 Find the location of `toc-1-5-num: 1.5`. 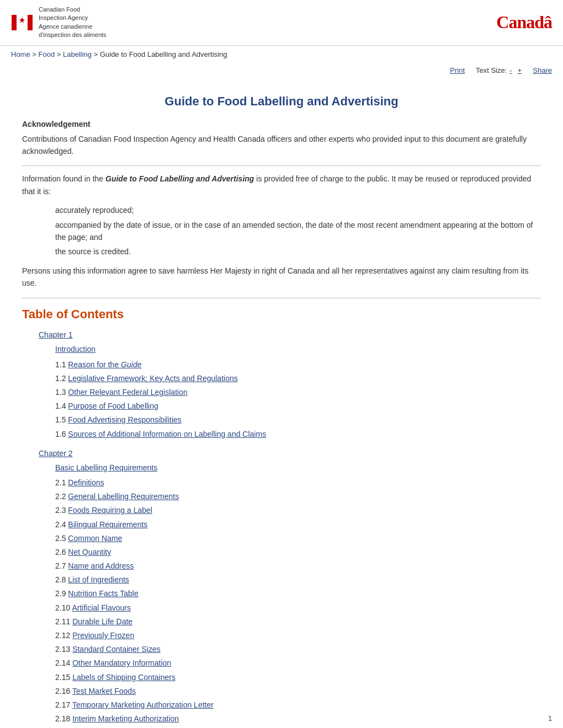

toc-1-5-num: 1.5 is located at coordinates (62, 420).